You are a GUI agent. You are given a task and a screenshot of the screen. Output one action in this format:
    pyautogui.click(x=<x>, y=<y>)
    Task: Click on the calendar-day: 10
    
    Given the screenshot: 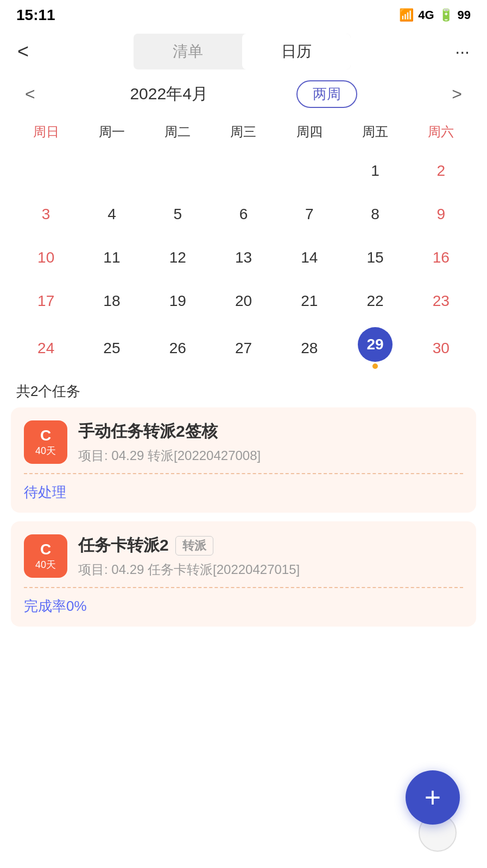 What is the action you would take?
    pyautogui.click(x=46, y=258)
    